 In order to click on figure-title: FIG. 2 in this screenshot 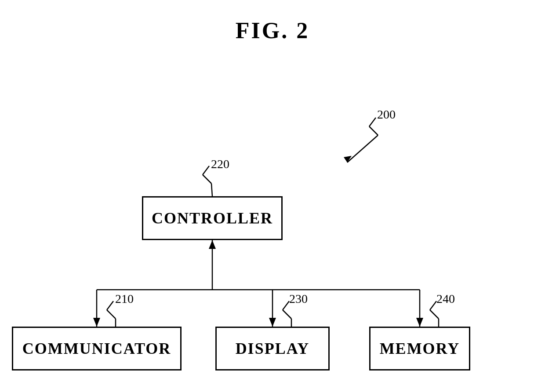, I will do `click(272, 31)`.